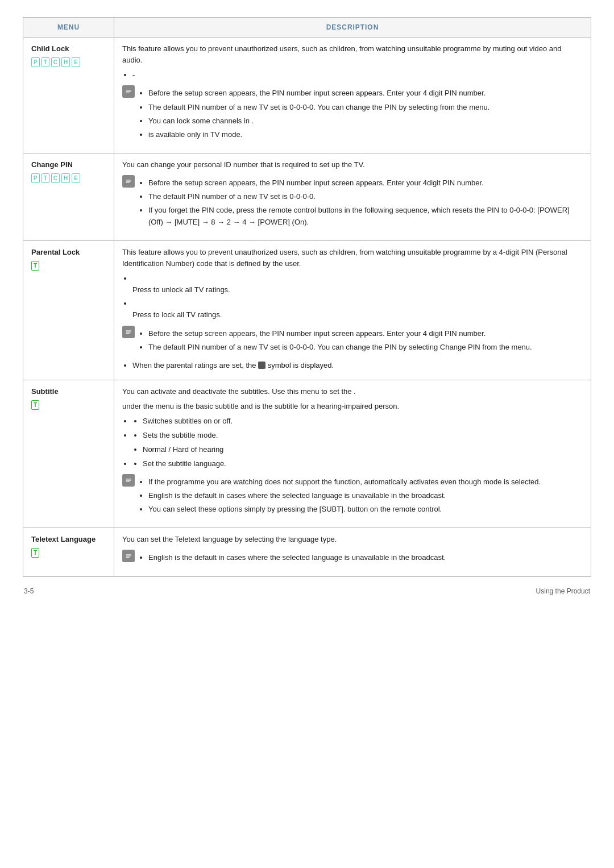  Describe the element at coordinates (358, 464) in the screenshot. I see `section-header-item: Set the subtitle language.` at that location.